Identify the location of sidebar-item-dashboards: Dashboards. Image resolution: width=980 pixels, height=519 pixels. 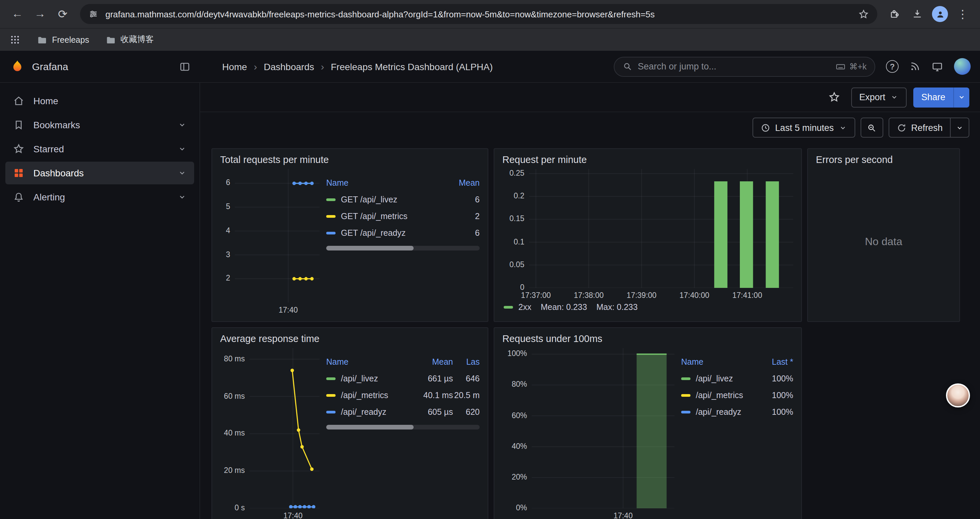
(100, 173).